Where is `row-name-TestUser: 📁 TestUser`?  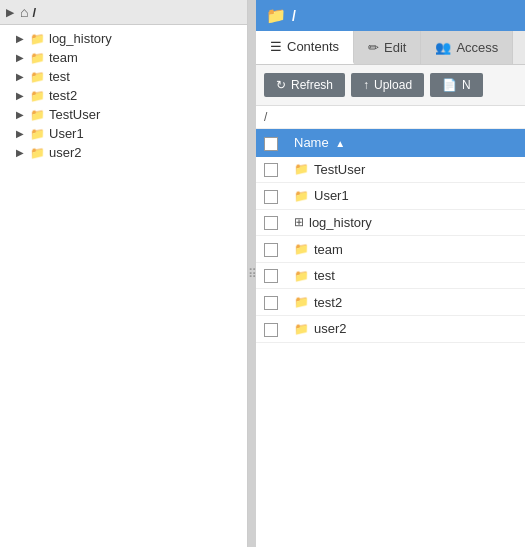
row-name-TestUser: 📁 TestUser is located at coordinates (406, 170).